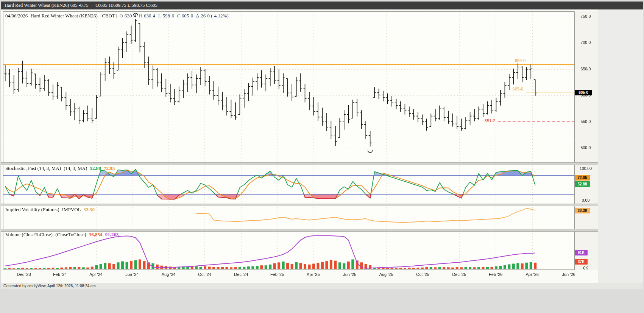  I want to click on implied-vol-title: Implied Volatility (Futures), so click(33, 210).